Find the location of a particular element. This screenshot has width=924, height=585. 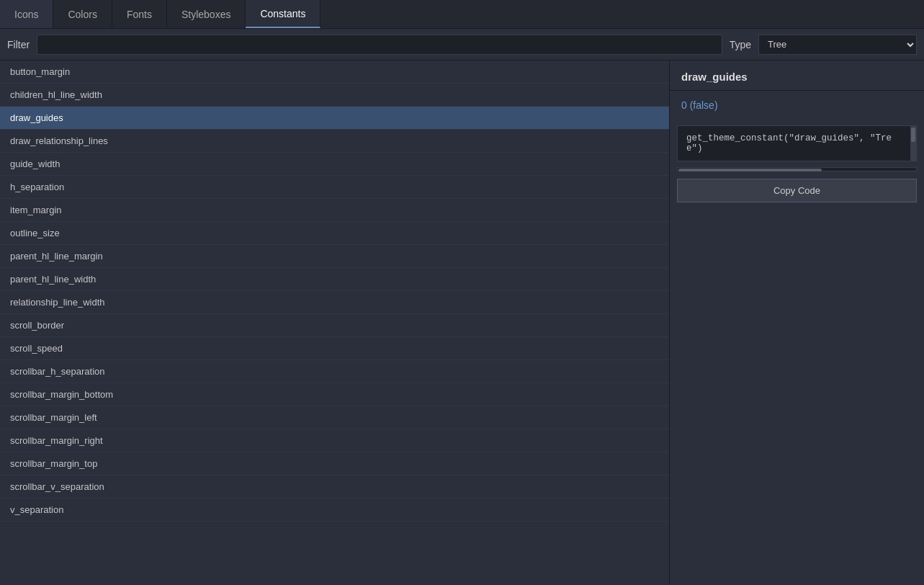

scrollbar-thumb is located at coordinates (913, 135).